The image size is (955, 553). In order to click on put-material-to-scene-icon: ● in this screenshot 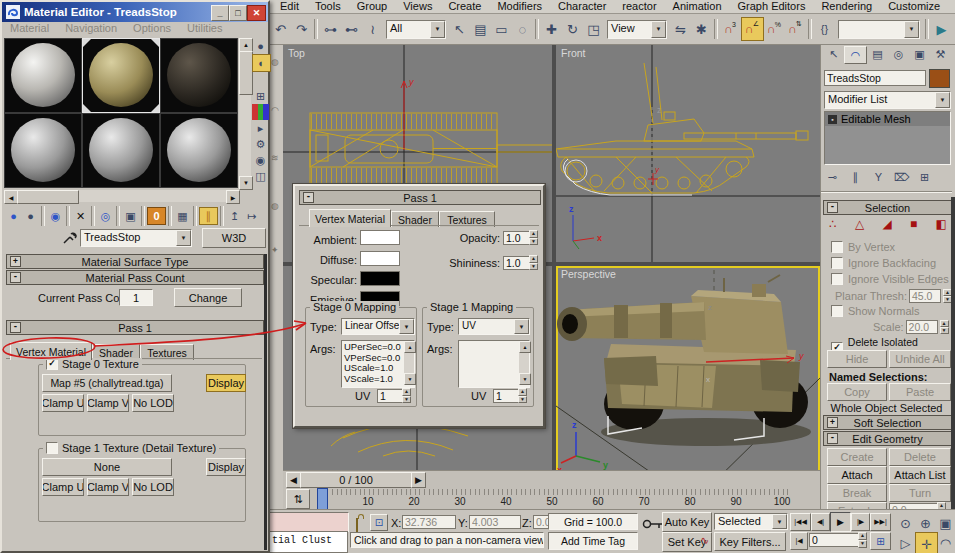, I will do `click(30, 216)`.